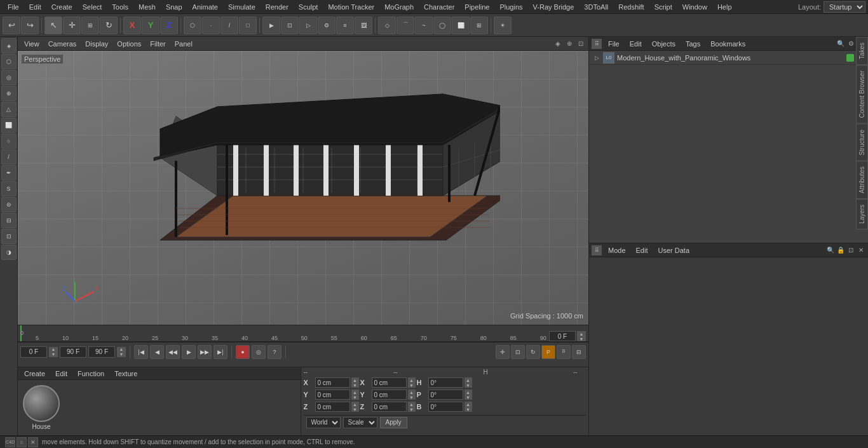 This screenshot has height=448, width=868. Describe the element at coordinates (333, 407) in the screenshot. I see `z-pos-input` at that location.